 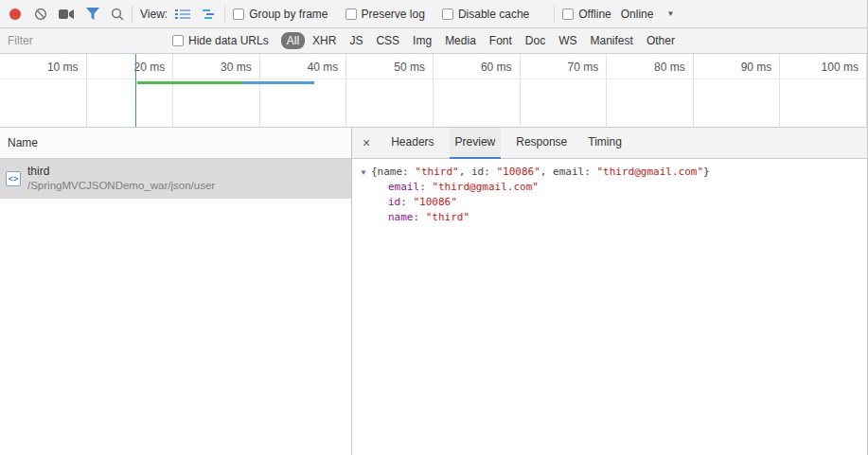 What do you see at coordinates (613, 202) in the screenshot?
I see `json-property-row: id: "10086"` at bounding box center [613, 202].